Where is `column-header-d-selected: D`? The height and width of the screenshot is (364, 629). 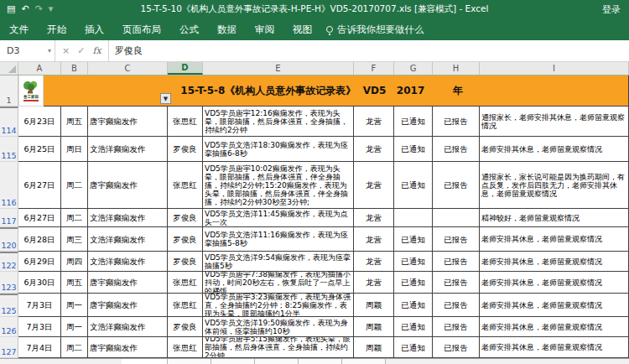 column-header-d-selected: D is located at coordinates (185, 69).